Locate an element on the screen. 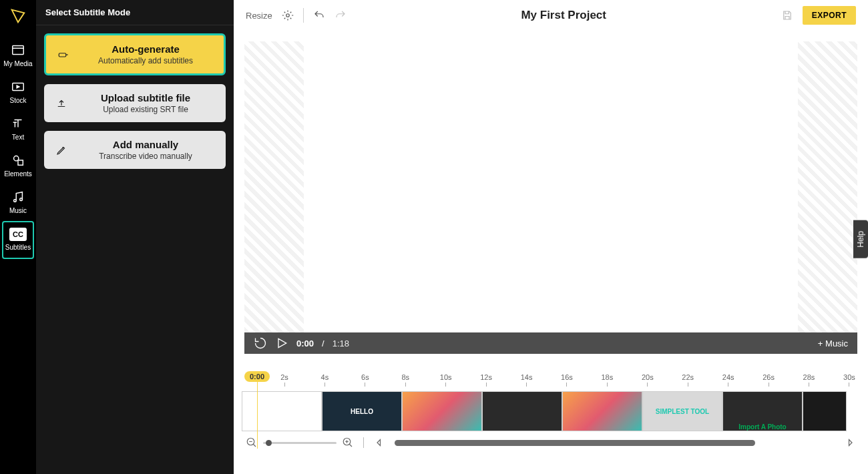 The width and height of the screenshot is (868, 474). elements-icon is located at coordinates (18, 160).